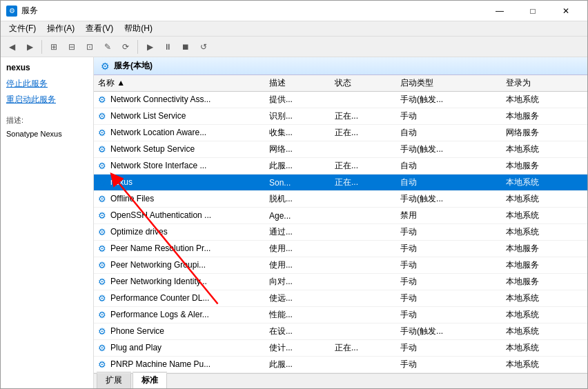 The width and height of the screenshot is (588, 389). What do you see at coordinates (545, 83) in the screenshot?
I see `col-login: 登录为` at bounding box center [545, 83].